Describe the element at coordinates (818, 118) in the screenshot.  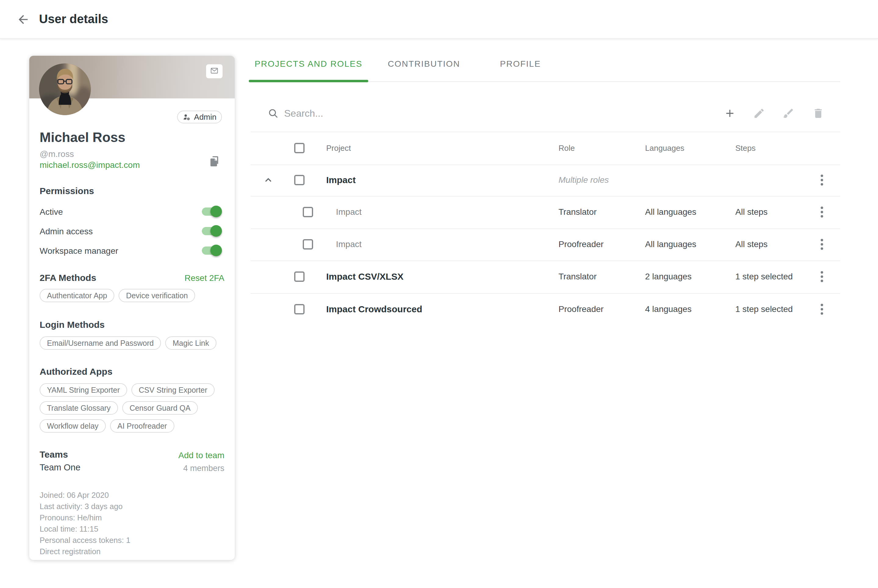
I see `trash-icon` at that location.